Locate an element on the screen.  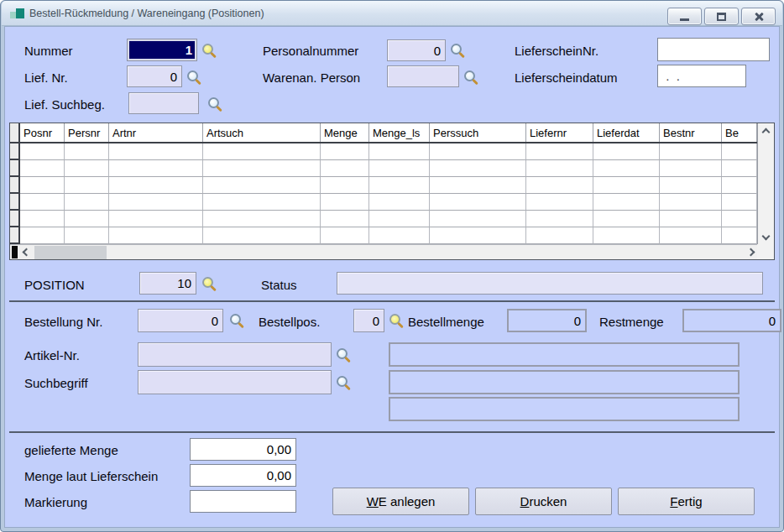
nummer-lookup-icon is located at coordinates (209, 50).